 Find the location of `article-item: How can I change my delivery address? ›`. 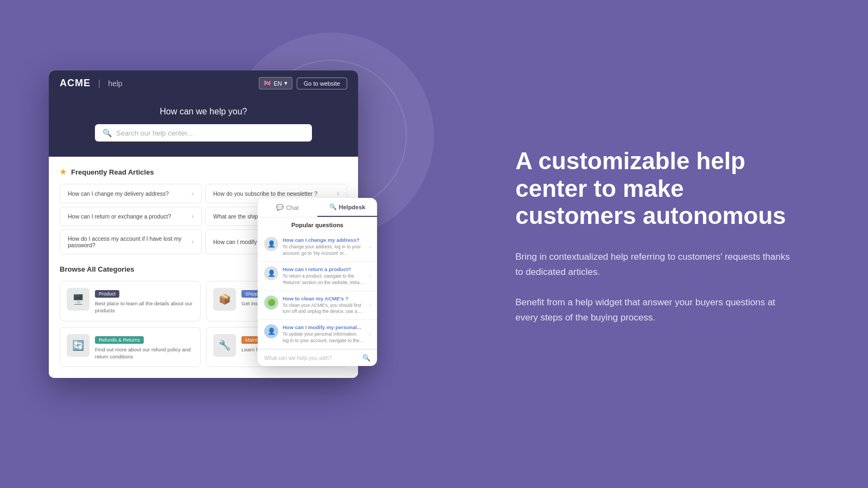

article-item: How can I change my delivery address? › is located at coordinates (131, 194).